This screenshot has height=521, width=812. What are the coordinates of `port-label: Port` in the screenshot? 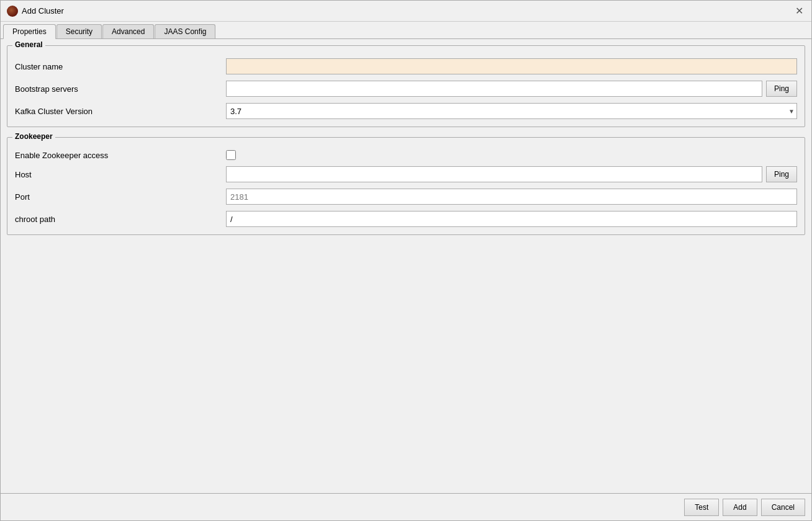 It's located at (120, 197).